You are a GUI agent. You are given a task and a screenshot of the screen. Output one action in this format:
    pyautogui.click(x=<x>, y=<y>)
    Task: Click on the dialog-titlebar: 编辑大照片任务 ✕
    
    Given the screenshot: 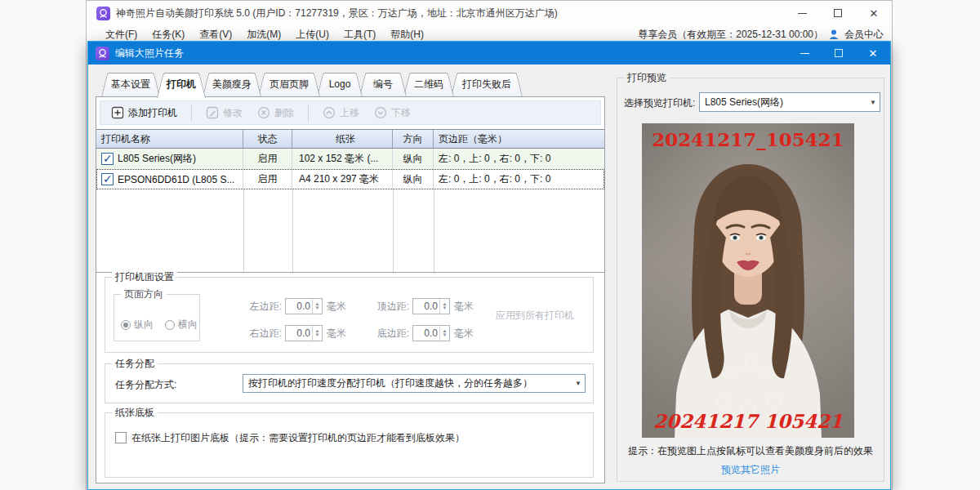 What is the action you would take?
    pyautogui.click(x=489, y=53)
    